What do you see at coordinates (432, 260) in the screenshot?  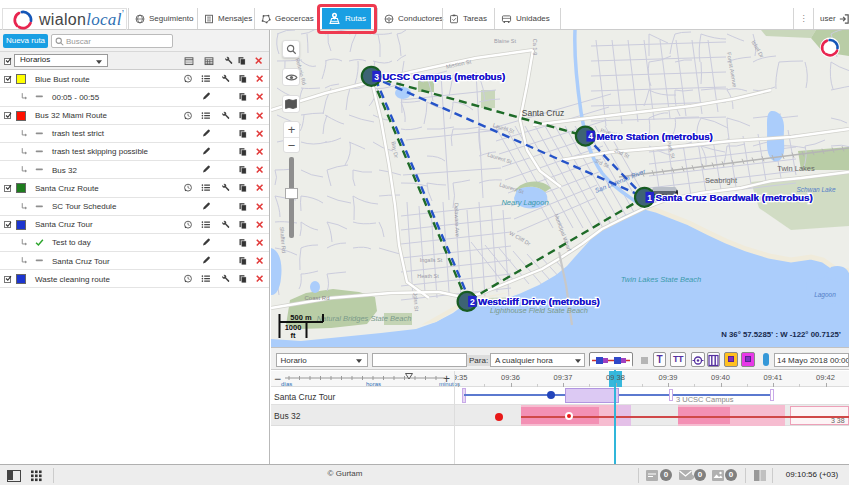 I see `svg-text: Ingalls St` at bounding box center [432, 260].